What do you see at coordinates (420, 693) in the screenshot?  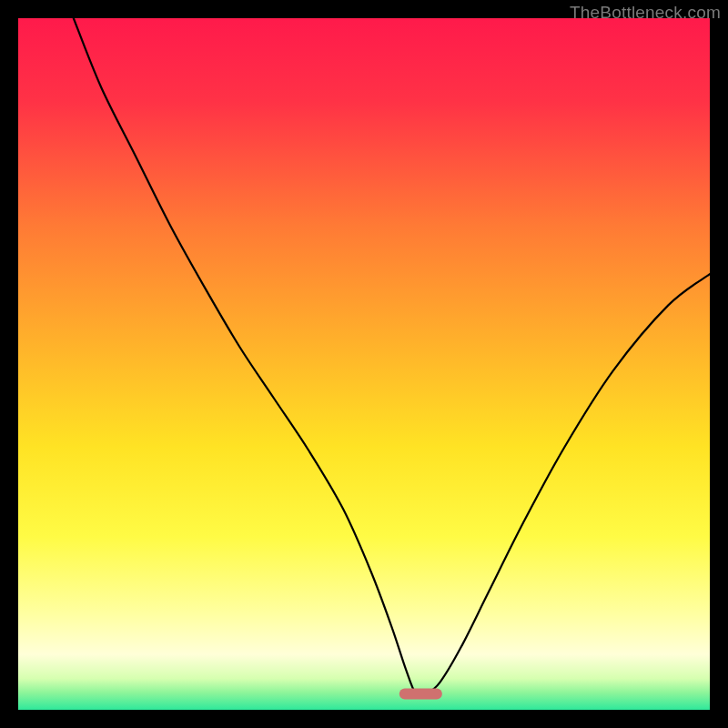 I see `bottleneck-marker` at bounding box center [420, 693].